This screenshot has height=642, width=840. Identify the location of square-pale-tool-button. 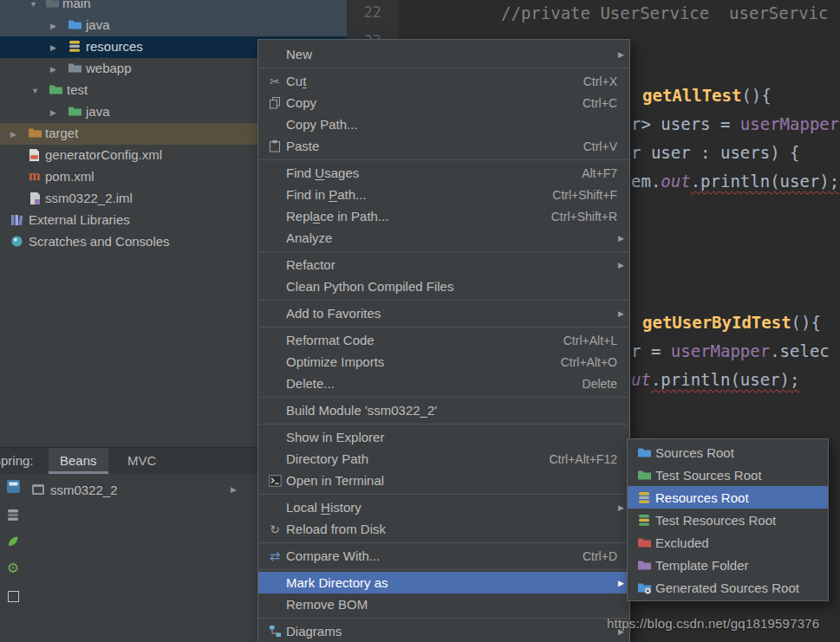
(13, 596).